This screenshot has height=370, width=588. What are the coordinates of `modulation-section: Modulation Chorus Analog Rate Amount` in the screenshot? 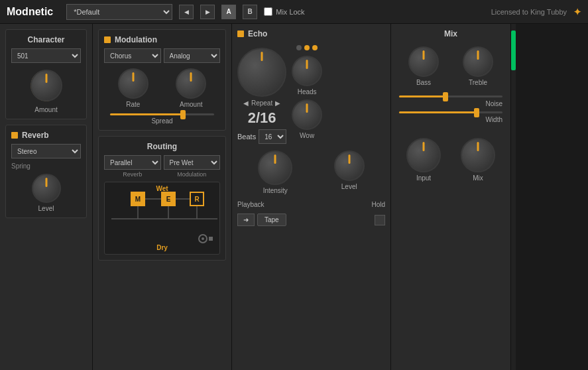 It's located at (162, 80).